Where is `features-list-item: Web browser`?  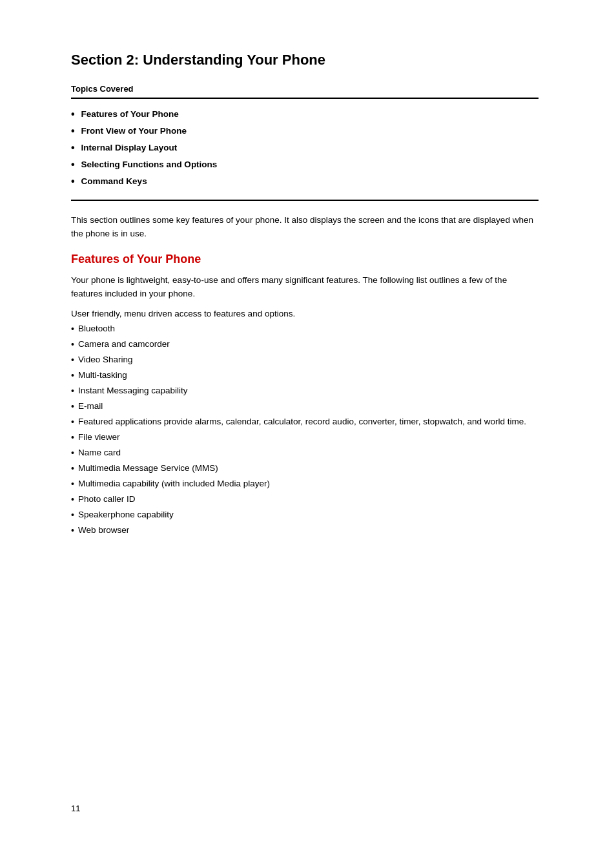 features-list-item: Web browser is located at coordinates (305, 531).